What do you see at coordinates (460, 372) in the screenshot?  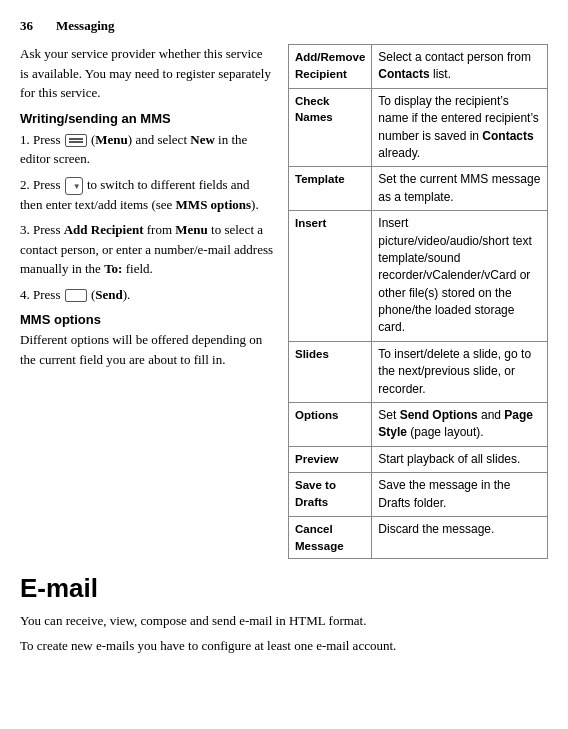 I see `table-cell-desc: To insert/delete a slide, go to the next…` at bounding box center [460, 372].